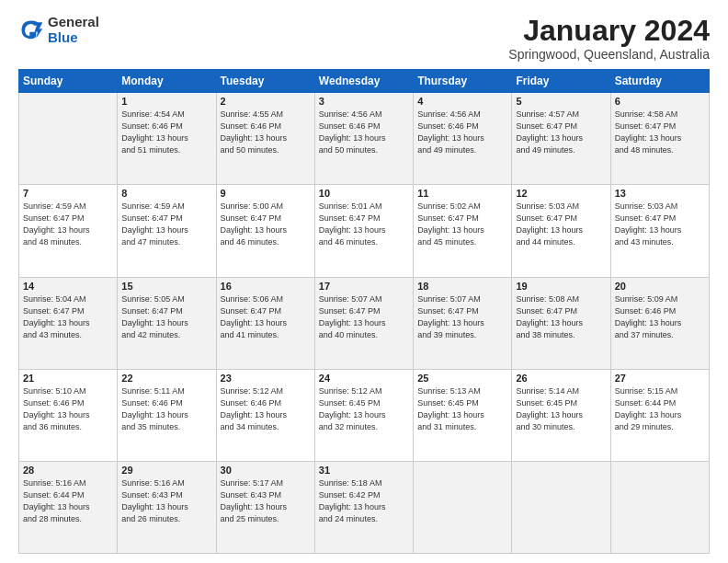 This screenshot has height=563, width=728. Describe the element at coordinates (265, 81) in the screenshot. I see `header-tuesday: Tuesday` at that location.